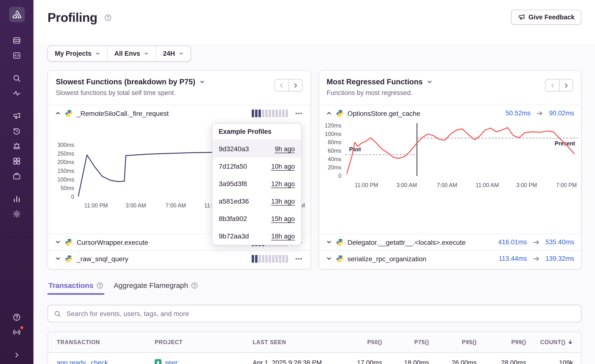  What do you see at coordinates (550, 342) in the screenshot?
I see `column-count: COUNT()` at bounding box center [550, 342].